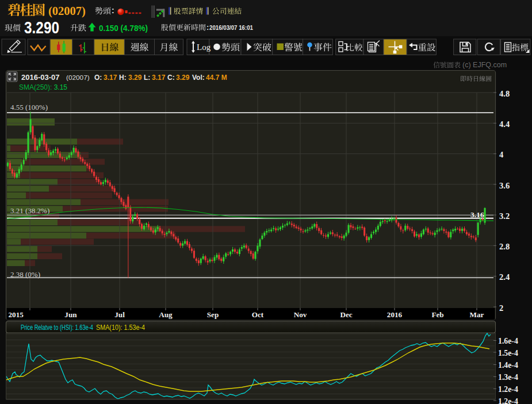  Describe the element at coordinates (213, 315) in the screenshot. I see `svg-text: Sep` at that location.